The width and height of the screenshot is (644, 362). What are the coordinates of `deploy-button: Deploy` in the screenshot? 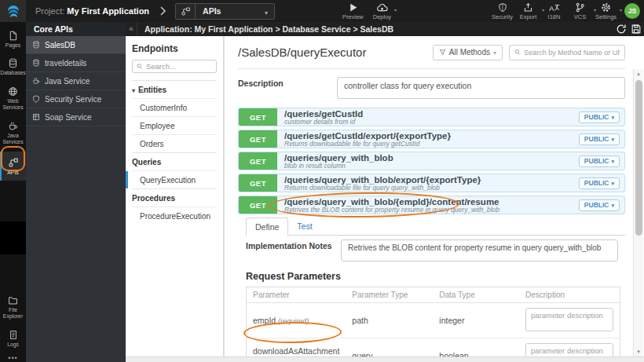 It's located at (382, 11).